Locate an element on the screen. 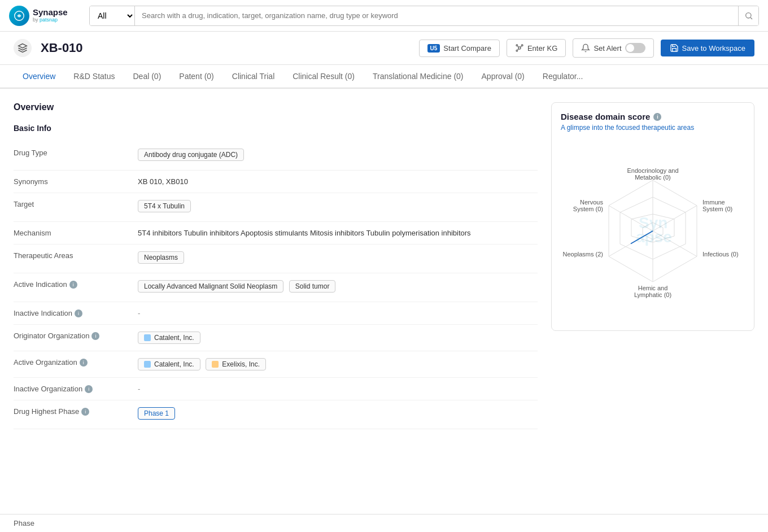 The image size is (768, 532). kg-icon is located at coordinates (520, 48).